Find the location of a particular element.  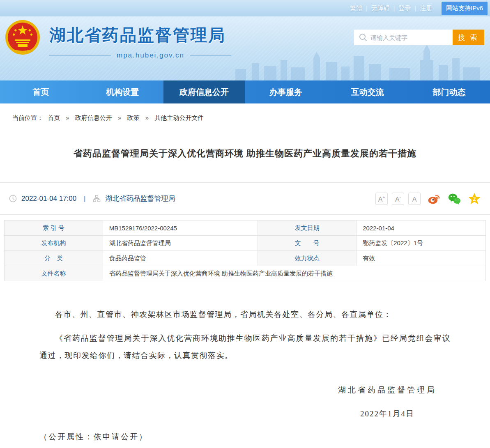

index-number-value: MB1529176/2022-00245 is located at coordinates (180, 228).